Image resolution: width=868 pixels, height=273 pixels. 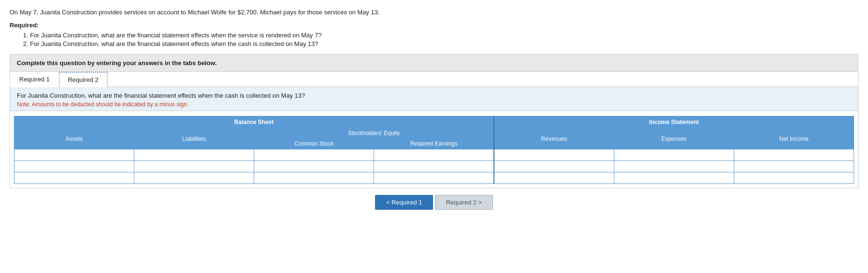 What do you see at coordinates (434, 123) in the screenshot?
I see `header-row-1: Balance Sheet Income Statement` at bounding box center [434, 123].